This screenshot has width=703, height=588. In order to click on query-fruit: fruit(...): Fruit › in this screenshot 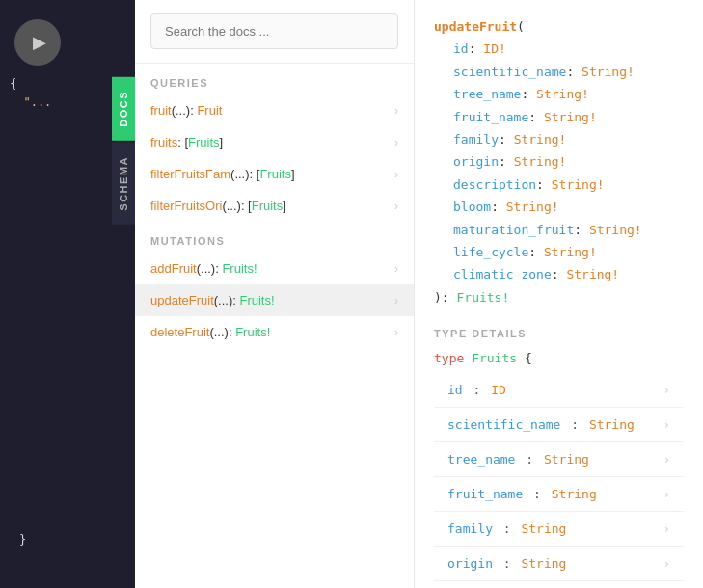, I will do `click(274, 110)`.